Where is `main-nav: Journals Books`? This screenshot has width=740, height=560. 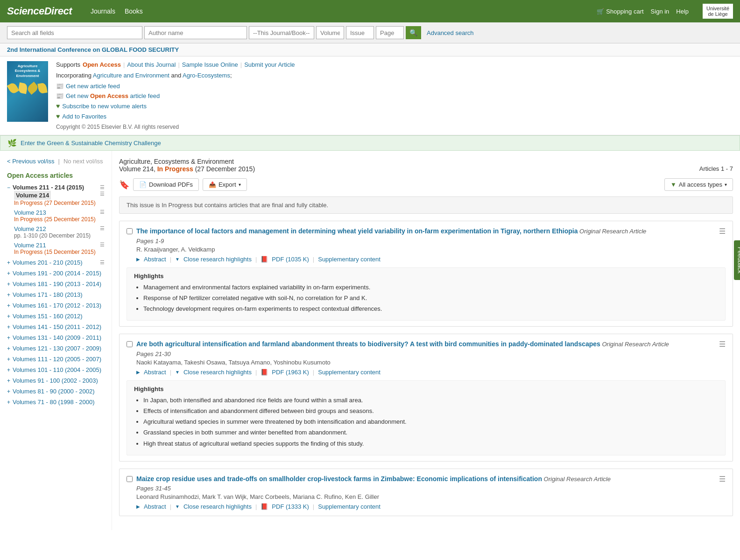 main-nav: Journals Books is located at coordinates (117, 11).